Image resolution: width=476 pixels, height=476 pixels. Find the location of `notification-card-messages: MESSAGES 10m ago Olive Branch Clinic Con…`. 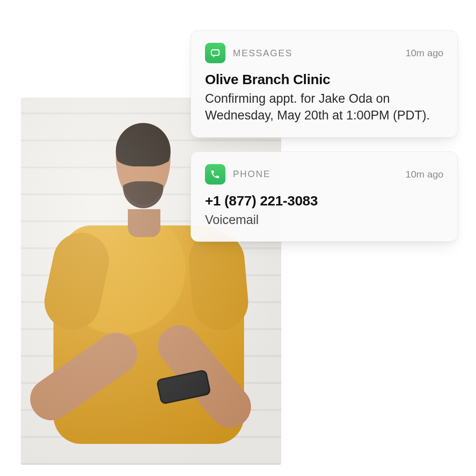

notification-card-messages: MESSAGES 10m ago Olive Branch Clinic Con… is located at coordinates (324, 84).